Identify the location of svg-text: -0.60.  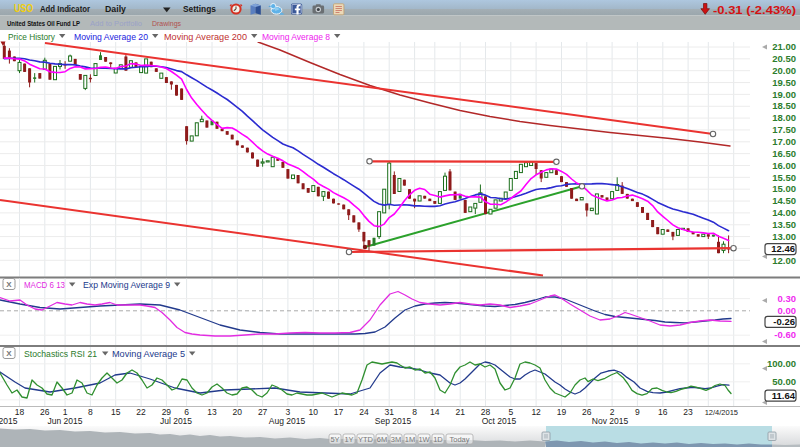
(785, 334).